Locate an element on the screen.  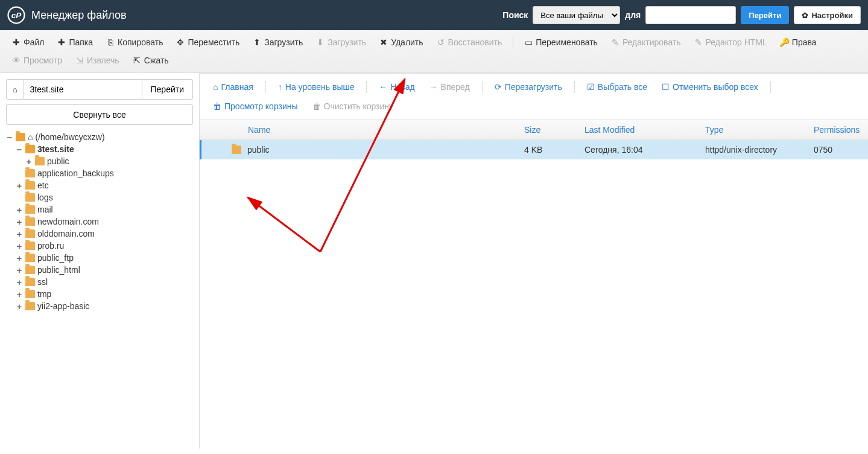
ct-empty-trash-button: 🗑Очистить корзину is located at coordinates (353, 106).